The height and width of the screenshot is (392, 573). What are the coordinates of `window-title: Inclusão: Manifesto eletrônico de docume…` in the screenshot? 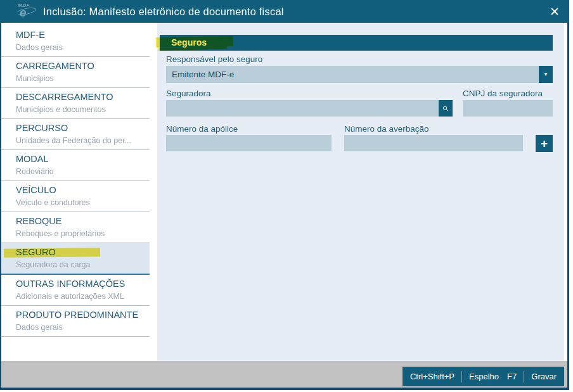 It's located at (164, 11).